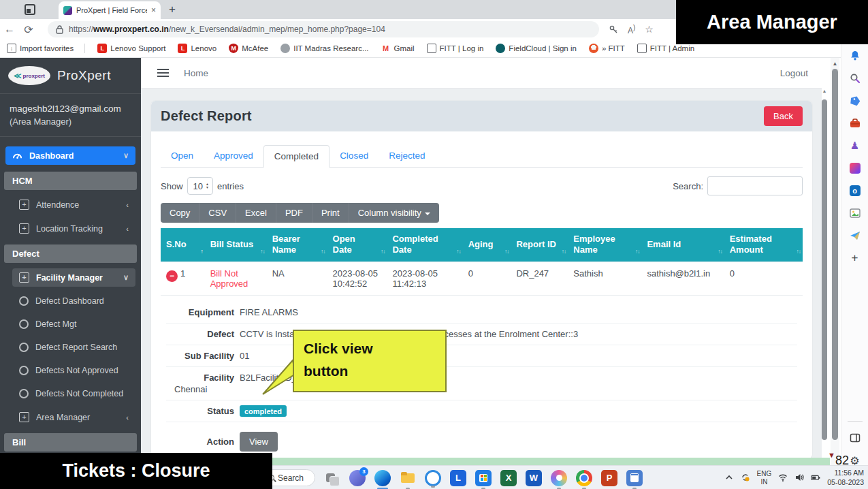 The height and width of the screenshot is (489, 868). I want to click on bookmark-iit-madras: IIT Madras Researc..., so click(324, 48).